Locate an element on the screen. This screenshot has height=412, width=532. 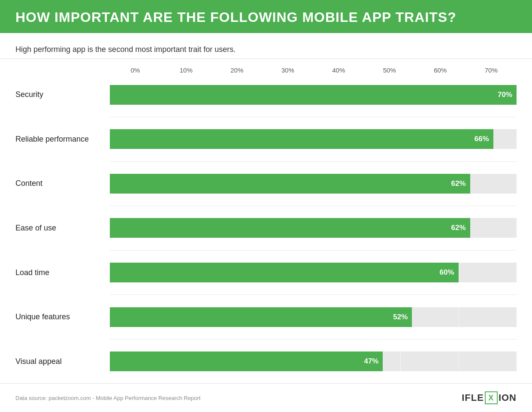
chart-row: Ease of use62% is located at coordinates (266, 228).